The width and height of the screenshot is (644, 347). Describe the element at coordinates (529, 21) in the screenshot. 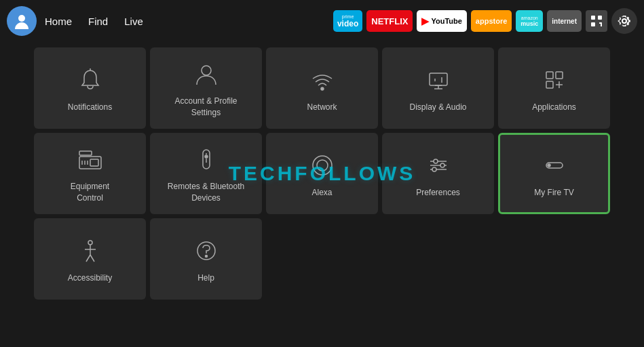

I see `app-amazon-music: amazon music` at that location.